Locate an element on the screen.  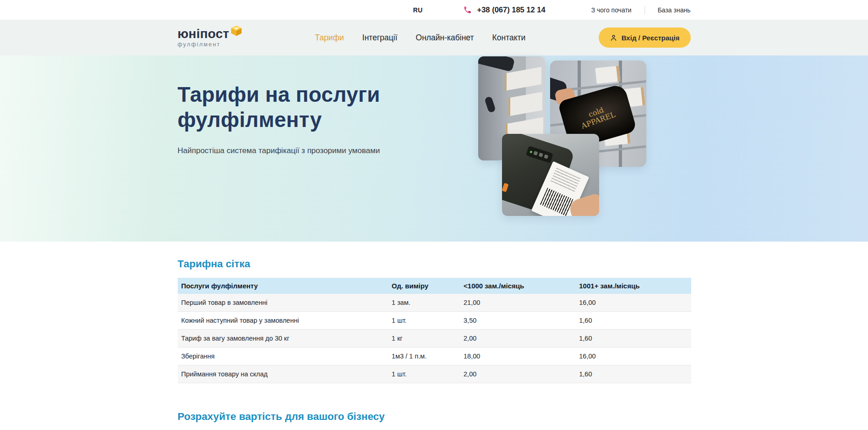
table-row: Перший товар в замовленні 1 зам. 21,00 1… is located at coordinates (434, 303).